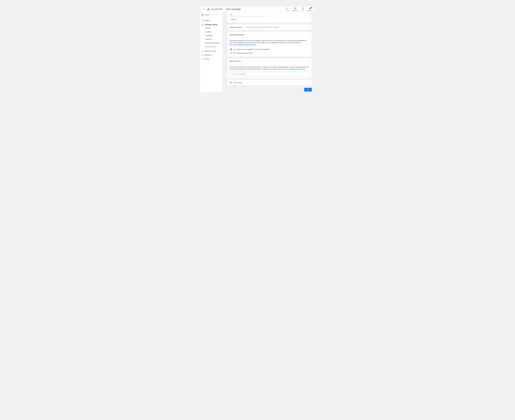 The height and width of the screenshot is (420, 515). I want to click on broad-match-description: Broad match keywords work with Smart Bid…, so click(270, 42).